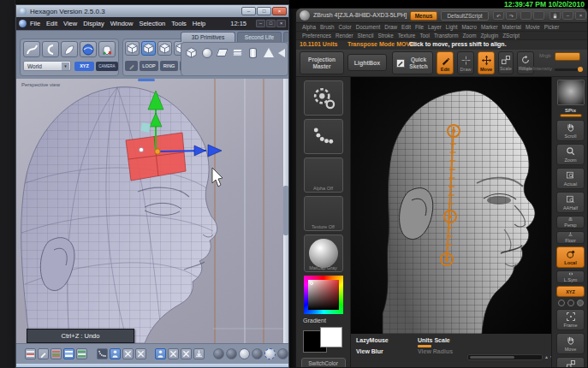 This screenshot has height=368, width=588. What do you see at coordinates (309, 27) in the screenshot?
I see `menu-alpha: Alpha` at bounding box center [309, 27].